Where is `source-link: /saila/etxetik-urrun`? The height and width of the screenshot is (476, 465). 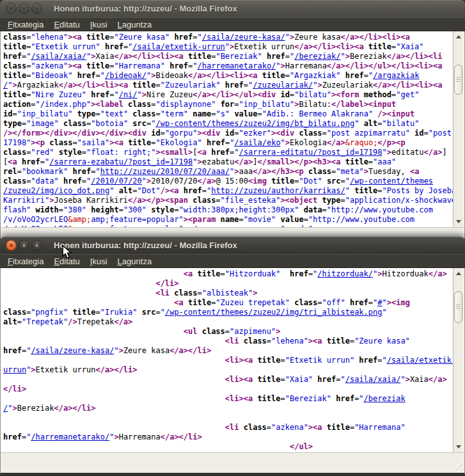 source-link: /saila/etxetik-urrun is located at coordinates (179, 47).